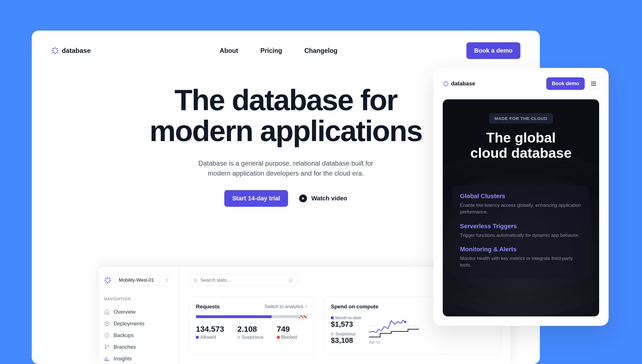  I want to click on card-title: Spend on compute, so click(355, 307).